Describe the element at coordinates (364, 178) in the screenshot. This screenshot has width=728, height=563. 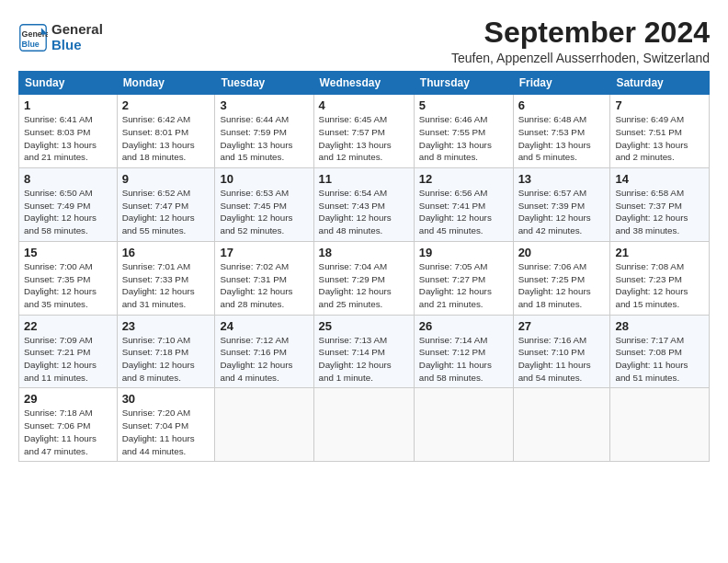
I see `day-number: 11` at that location.